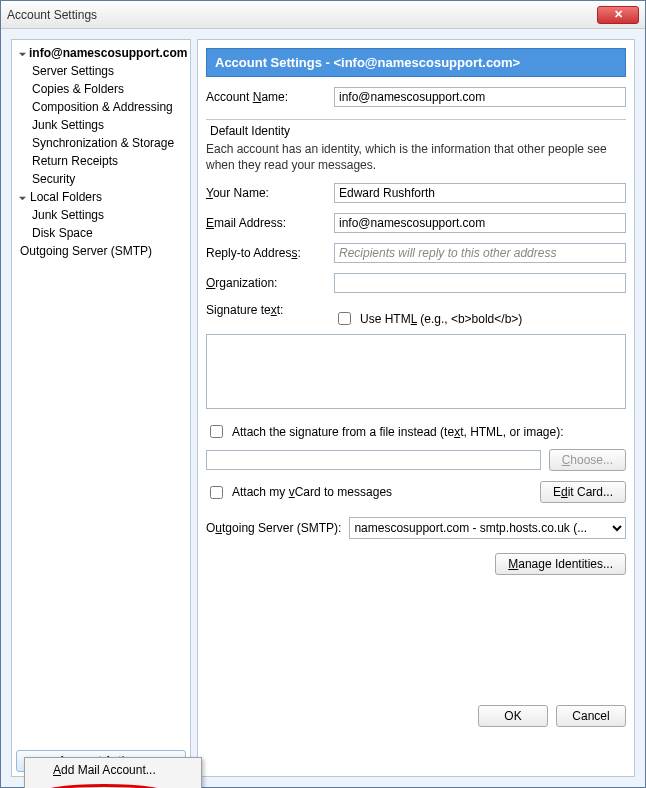 The height and width of the screenshot is (788, 646). I want to click on signature-textarea, so click(416, 372).